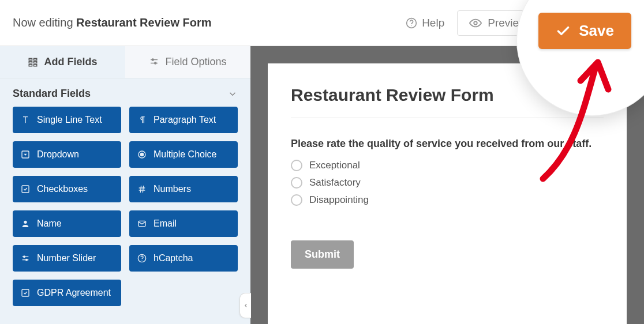  I want to click on field-label: Paragraph Text, so click(185, 120).